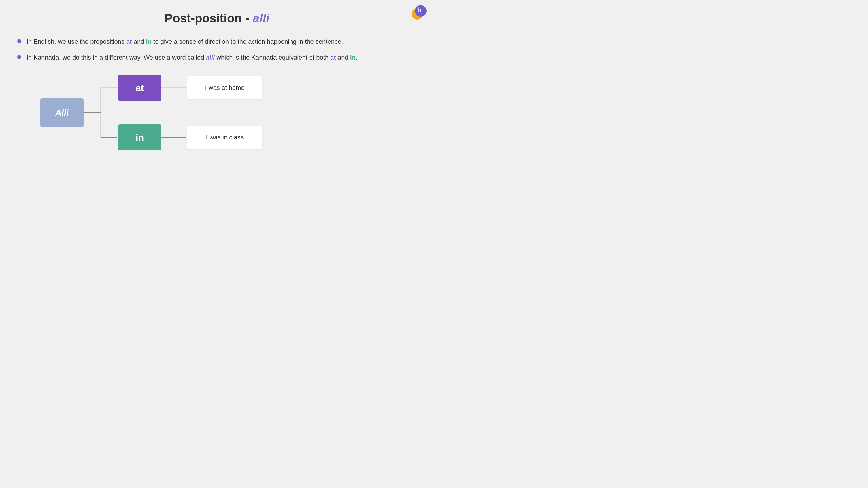 The height and width of the screenshot is (488, 868). Describe the element at coordinates (353, 57) in the screenshot. I see `in-highlight-2: in` at that location.